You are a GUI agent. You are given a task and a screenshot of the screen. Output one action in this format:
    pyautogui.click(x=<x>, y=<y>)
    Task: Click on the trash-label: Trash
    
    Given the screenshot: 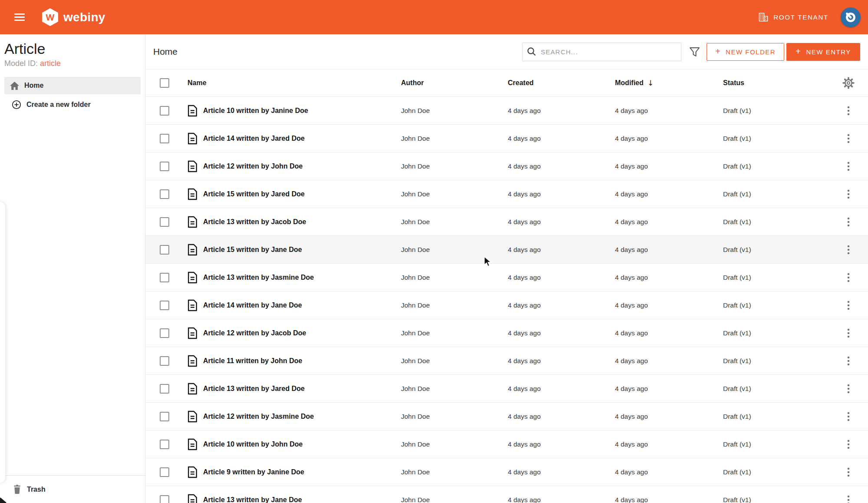 What is the action you would take?
    pyautogui.click(x=36, y=490)
    